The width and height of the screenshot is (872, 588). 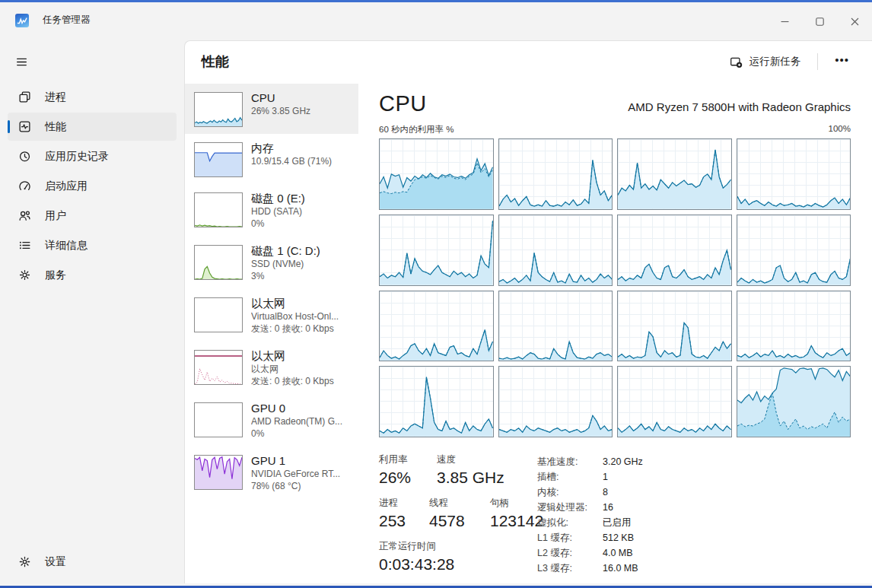 I want to click on sidebar-item-label: 性能, so click(x=56, y=127).